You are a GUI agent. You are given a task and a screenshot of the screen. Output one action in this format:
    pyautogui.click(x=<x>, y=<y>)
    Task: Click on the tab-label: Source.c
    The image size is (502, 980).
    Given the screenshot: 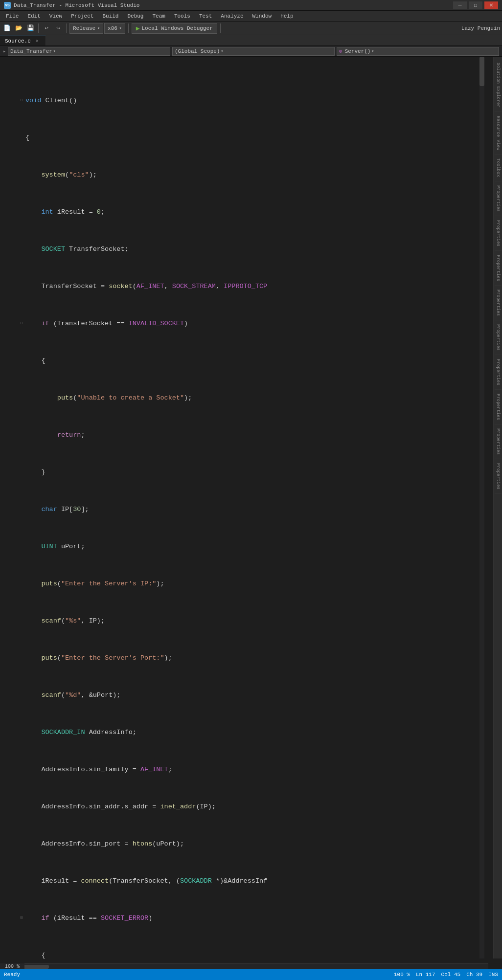 What is the action you would take?
    pyautogui.click(x=18, y=41)
    